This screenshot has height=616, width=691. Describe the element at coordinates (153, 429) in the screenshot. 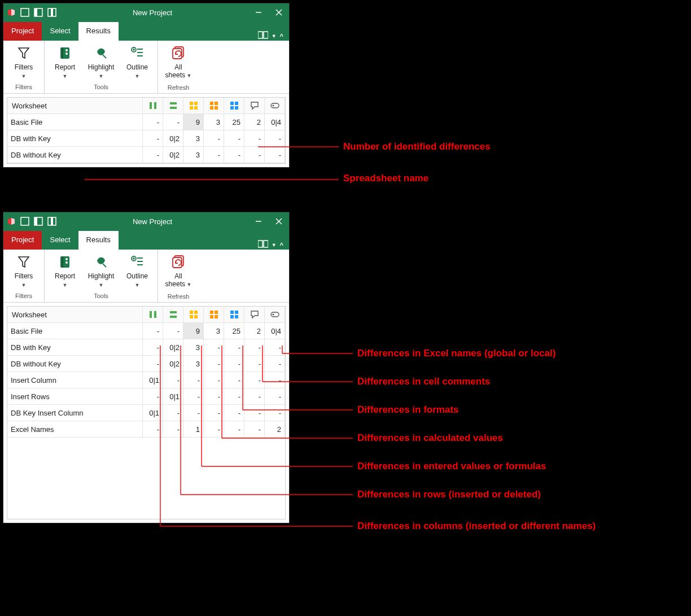

I see `cell-c0: -` at that location.